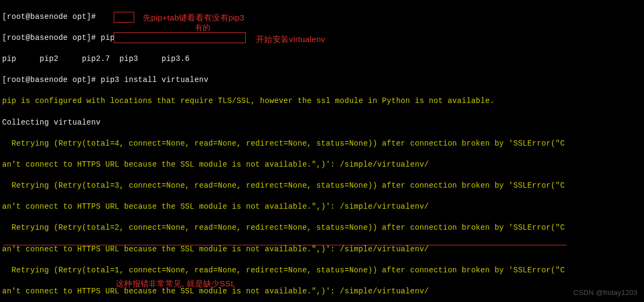 The width and height of the screenshot is (644, 302). Describe the element at coordinates (193, 17) in the screenshot. I see `annotation-text: 先pip+tab键看看有没有pip3` at that location.